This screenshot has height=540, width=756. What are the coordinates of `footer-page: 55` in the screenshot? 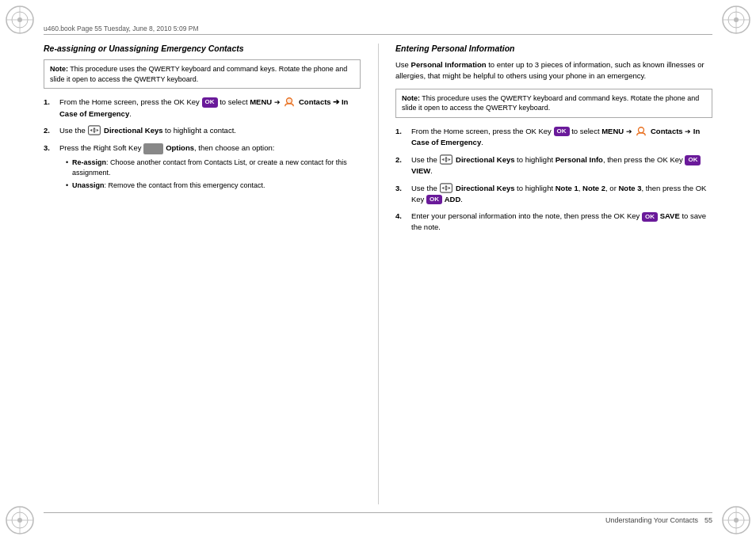 It's located at (708, 520).